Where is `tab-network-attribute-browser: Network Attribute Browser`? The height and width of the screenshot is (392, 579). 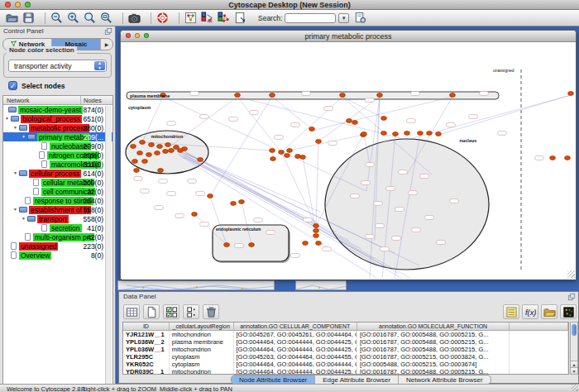 tab-network-attribute-browser: Network Attribute Browser is located at coordinates (444, 380).